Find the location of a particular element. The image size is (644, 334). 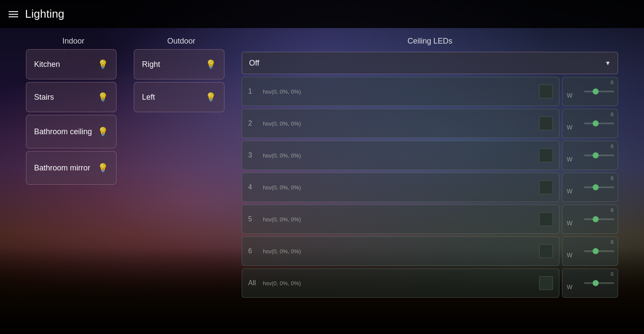

led-row-2: 2 hsv(0, 0%, 0%) 0 W is located at coordinates (430, 123).